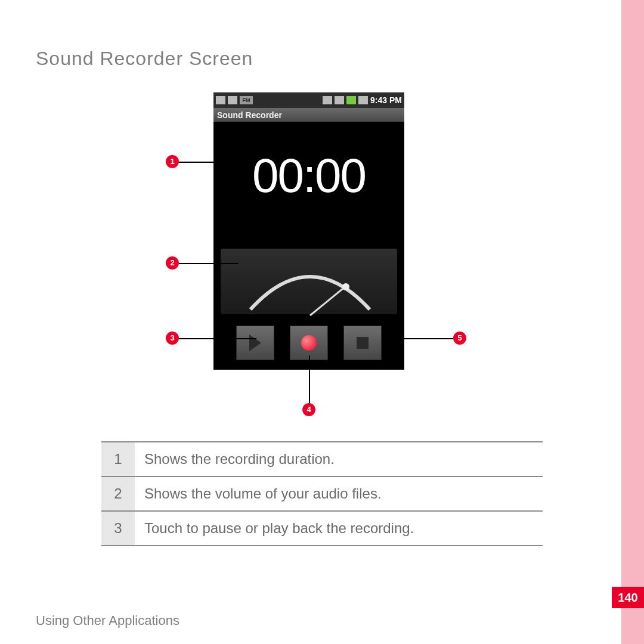  I want to click on recording-timer: 00:00, so click(309, 176).